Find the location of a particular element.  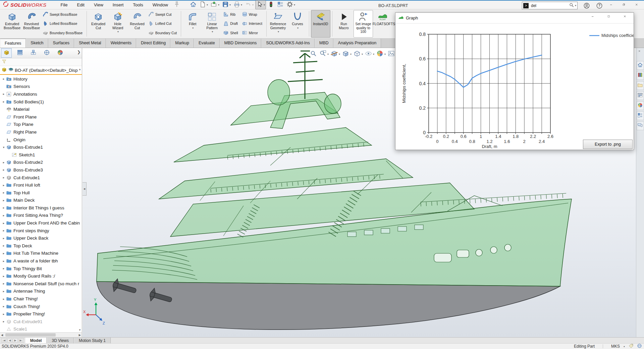

undo-button: ▾ is located at coordinates (249, 5).